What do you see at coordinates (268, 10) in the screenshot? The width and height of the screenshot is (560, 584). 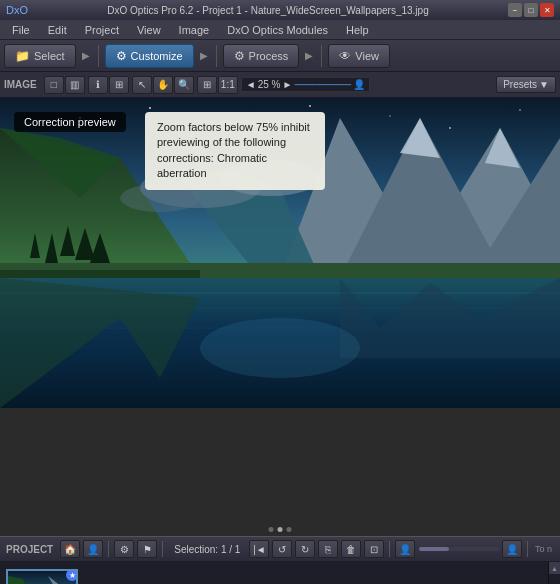 I see `window-title: DxO Optics Pro 6.2 - Project 1 - Nature_…` at bounding box center [268, 10].